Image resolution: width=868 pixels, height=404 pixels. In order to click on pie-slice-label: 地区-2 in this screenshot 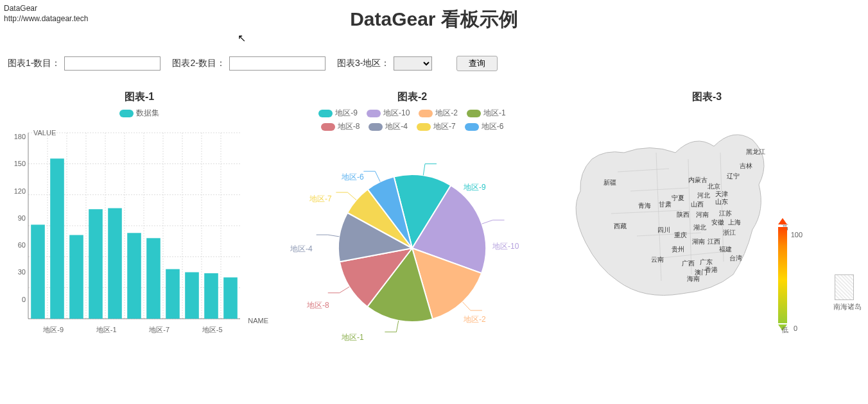, I will do `click(475, 319)`.